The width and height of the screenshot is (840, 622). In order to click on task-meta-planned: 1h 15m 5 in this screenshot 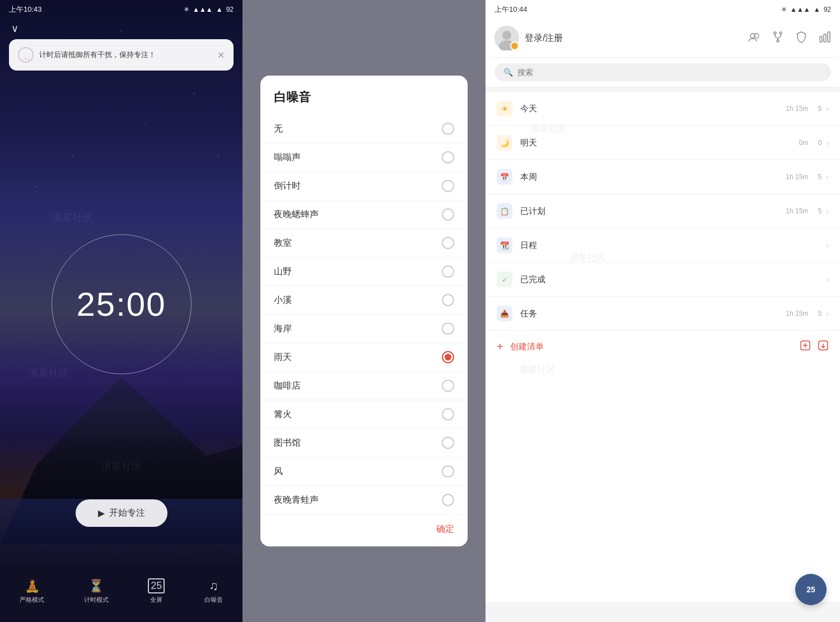, I will do `click(804, 211)`.